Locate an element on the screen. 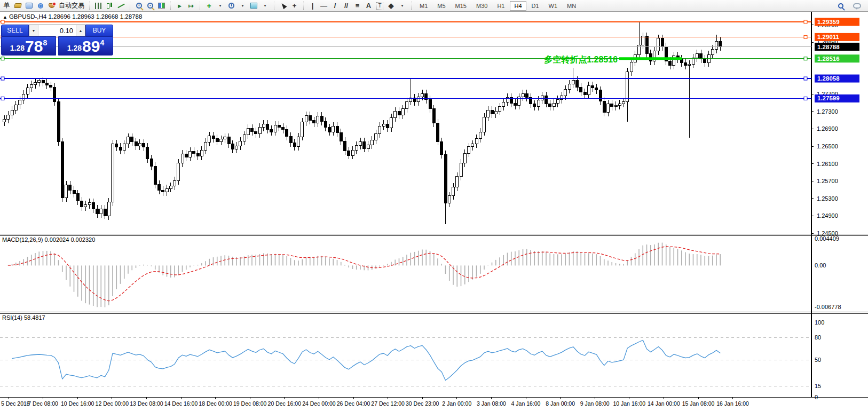 This screenshot has width=868, height=411. time-axis-label: 5 Dec 2018 is located at coordinates (15, 404).